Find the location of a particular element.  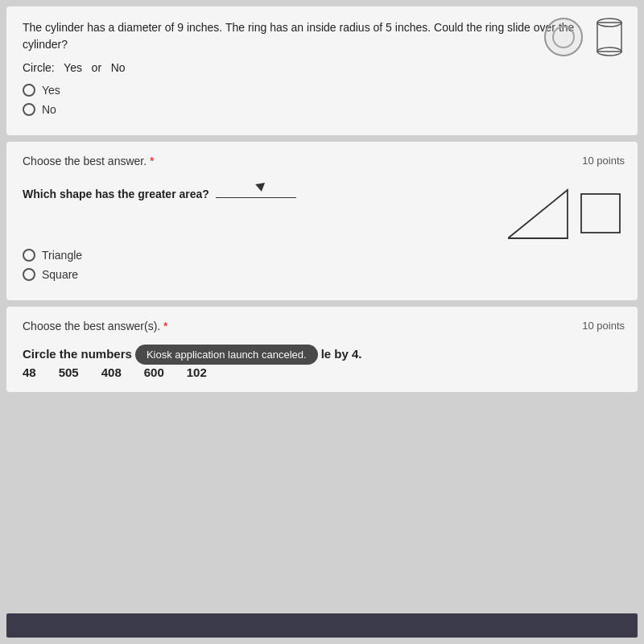

radio-triangle-circle is located at coordinates (29, 255).